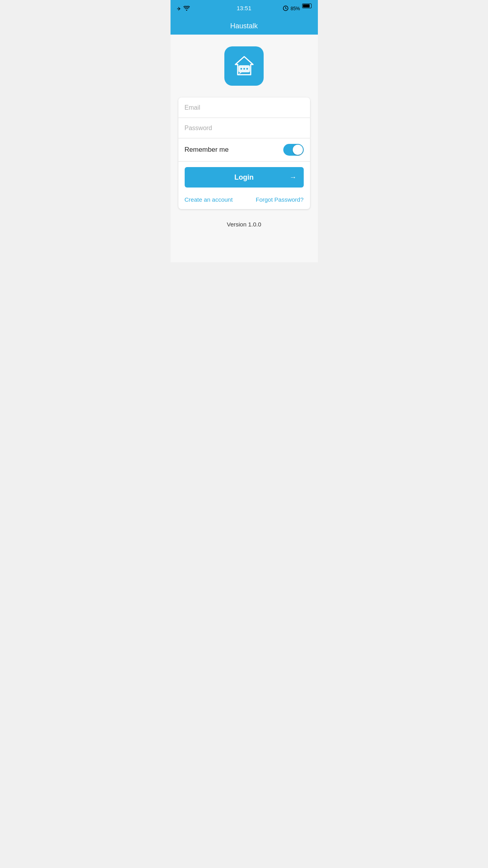 Image resolution: width=488 pixels, height=868 pixels. Describe the element at coordinates (295, 9) in the screenshot. I see `battery-percent-text: 85%` at that location.